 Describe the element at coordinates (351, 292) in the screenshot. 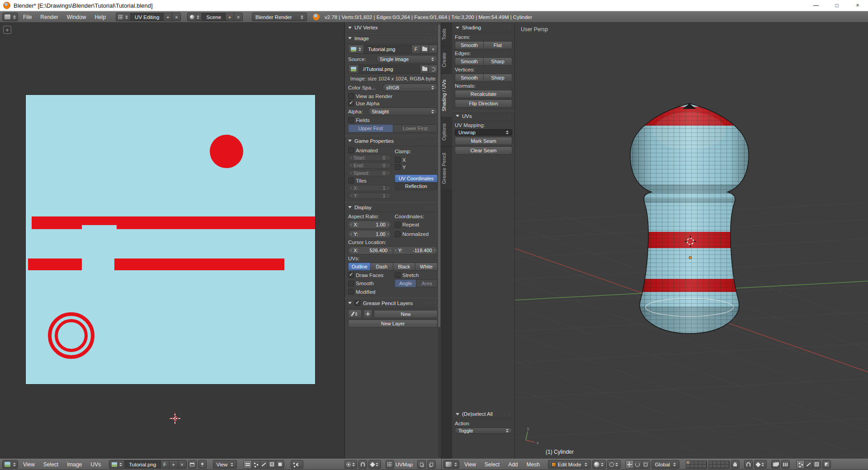

I see `modified-checkbox` at that location.